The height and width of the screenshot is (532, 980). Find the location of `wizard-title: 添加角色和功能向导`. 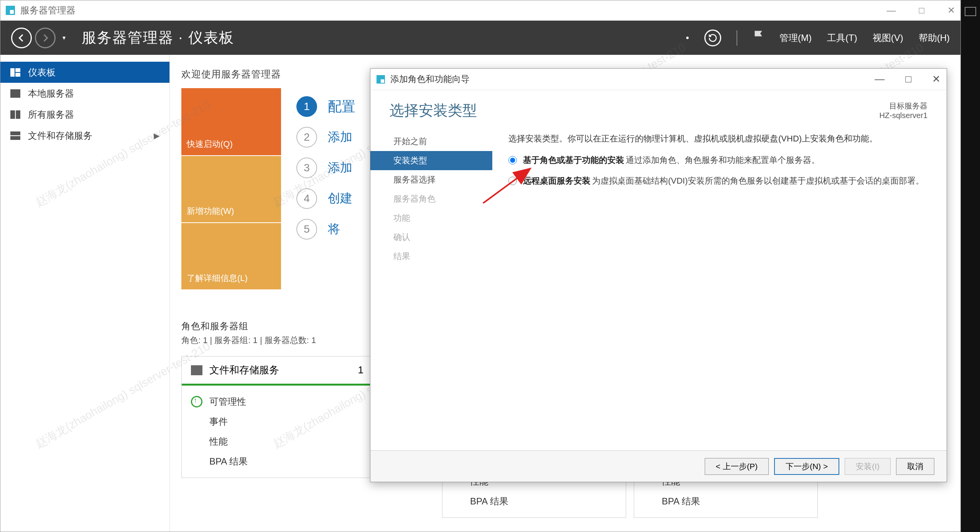

wizard-title: 添加角色和功能向导 is located at coordinates (430, 79).